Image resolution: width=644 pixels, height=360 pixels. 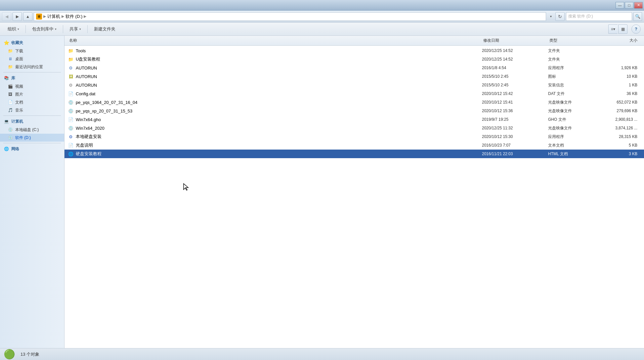 What do you see at coordinates (10, 138) in the screenshot?
I see `drive-d-icon: 💿` at bounding box center [10, 138].